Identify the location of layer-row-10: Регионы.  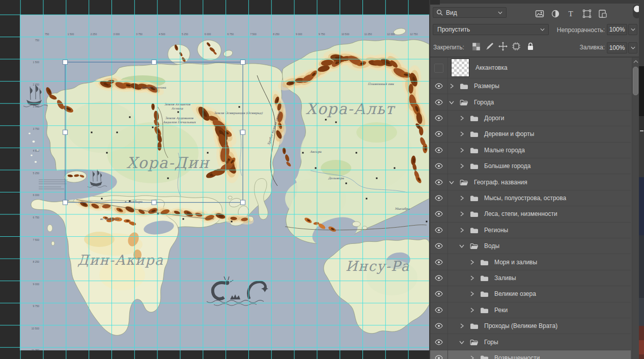
(530, 230).